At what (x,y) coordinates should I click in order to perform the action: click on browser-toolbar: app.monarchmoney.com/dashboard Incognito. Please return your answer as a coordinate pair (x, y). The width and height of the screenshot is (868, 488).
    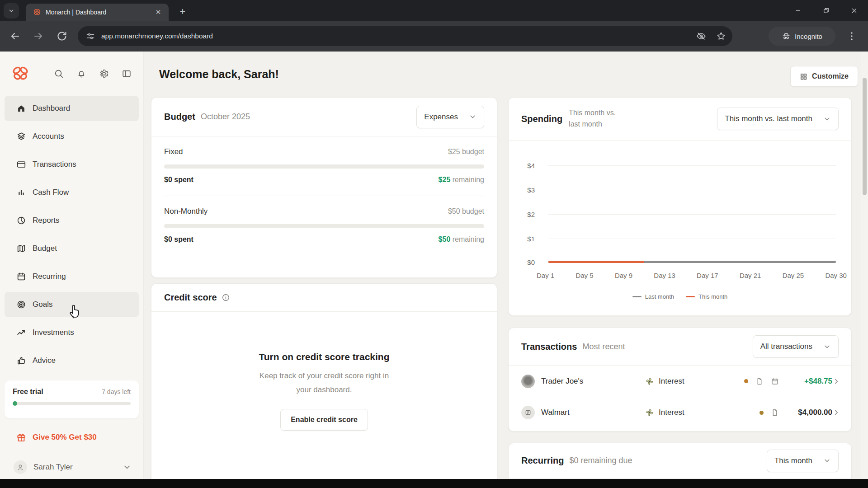
    Looking at the image, I should click on (434, 36).